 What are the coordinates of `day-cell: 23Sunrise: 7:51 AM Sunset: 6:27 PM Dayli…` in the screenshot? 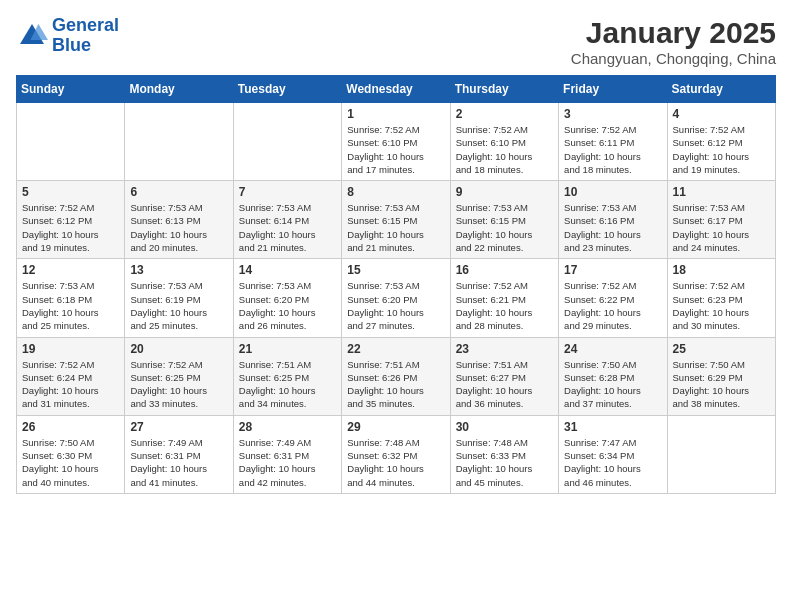 It's located at (504, 376).